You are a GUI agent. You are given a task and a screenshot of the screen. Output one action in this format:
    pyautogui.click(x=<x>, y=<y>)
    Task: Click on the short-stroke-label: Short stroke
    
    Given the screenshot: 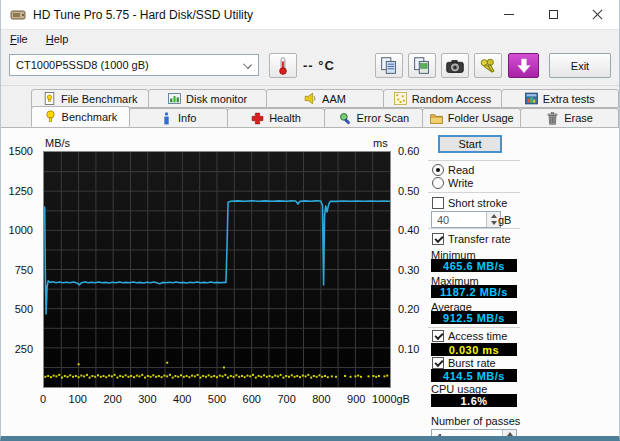 What is the action you would take?
    pyautogui.click(x=478, y=203)
    